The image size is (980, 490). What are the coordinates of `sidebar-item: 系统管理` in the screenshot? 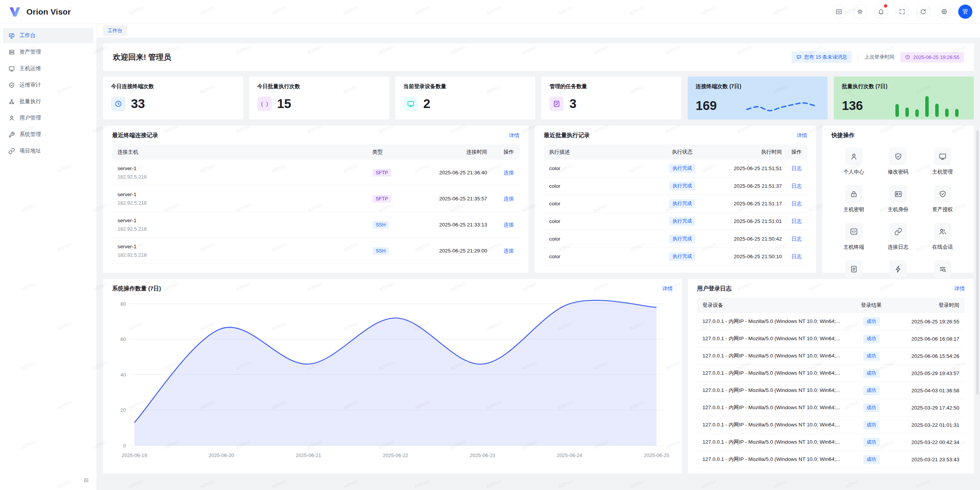 It's located at (48, 134).